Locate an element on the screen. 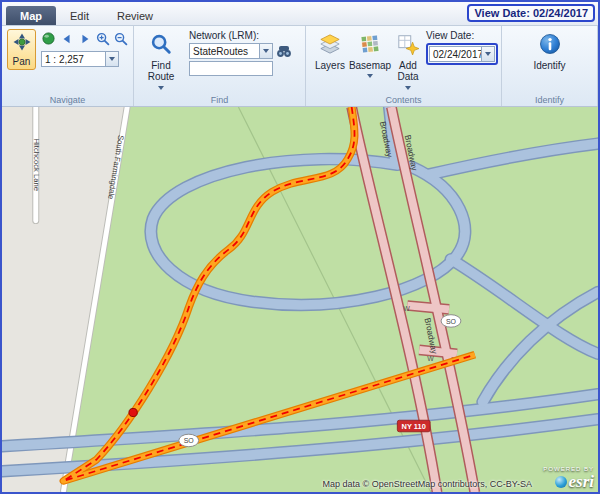 The height and width of the screenshot is (494, 600). map-scale-value: 1 : 2,257 is located at coordinates (74, 60).